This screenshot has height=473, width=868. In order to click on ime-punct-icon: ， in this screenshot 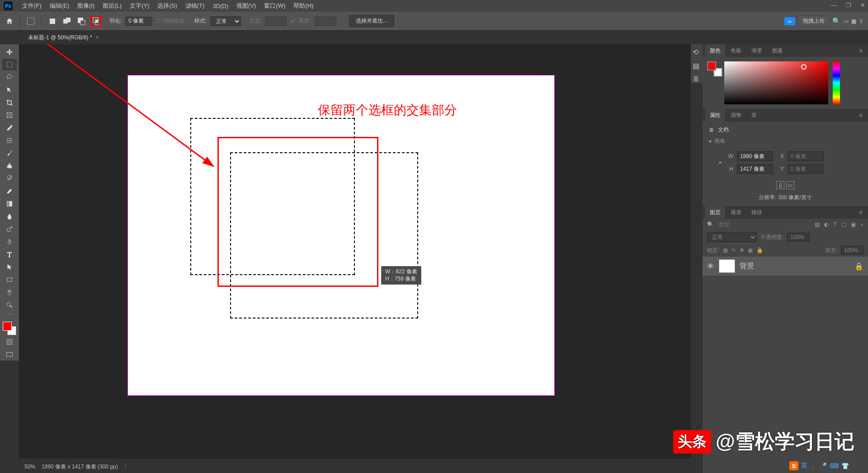, I will do `click(813, 466)`.